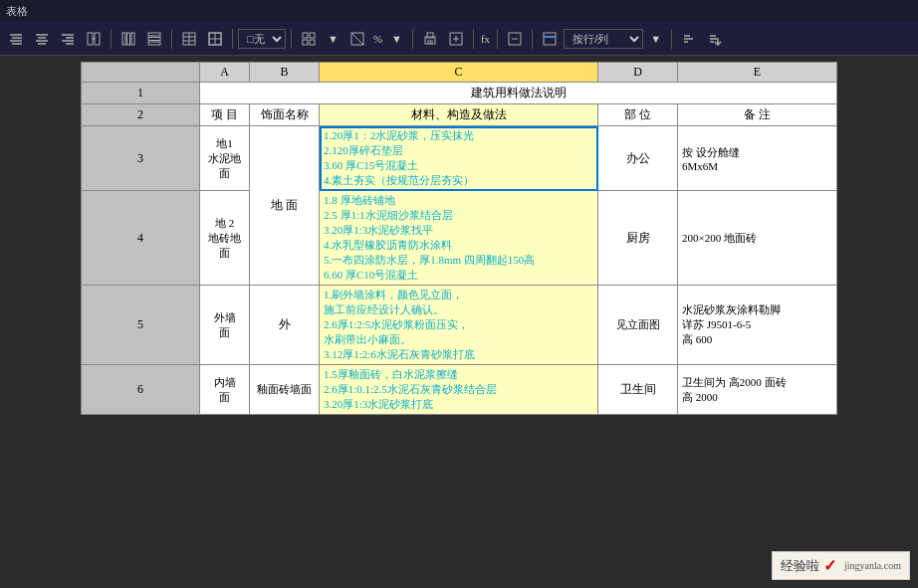 The width and height of the screenshot is (918, 588). I want to click on row-3: 3 地1 水泥地面 地 面 1.20厚1：2水泥砂浆，压实抹光 2.120厚碎石…, so click(460, 159).